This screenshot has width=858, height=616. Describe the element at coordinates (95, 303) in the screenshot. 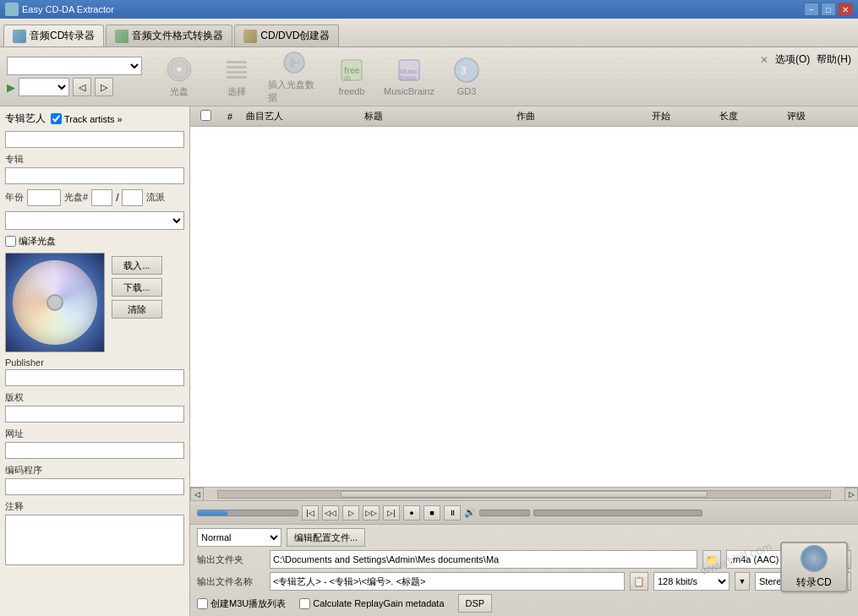

I see `cover-row: 载入... 下载... 清除` at that location.